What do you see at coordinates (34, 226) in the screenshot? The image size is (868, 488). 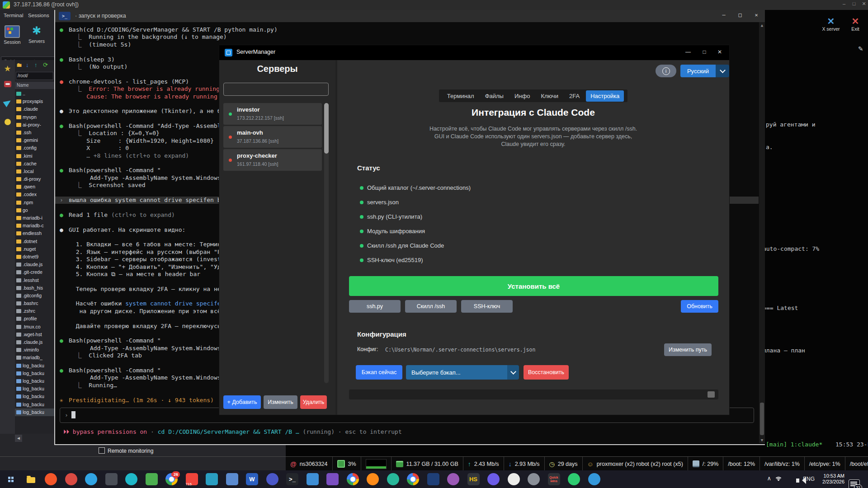 I see `file-row: mariadb-c` at bounding box center [34, 226].